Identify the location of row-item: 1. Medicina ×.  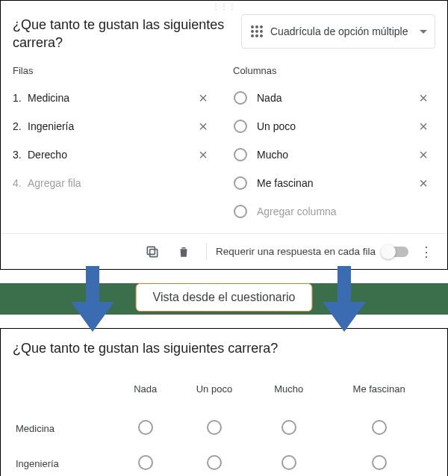
(113, 98).